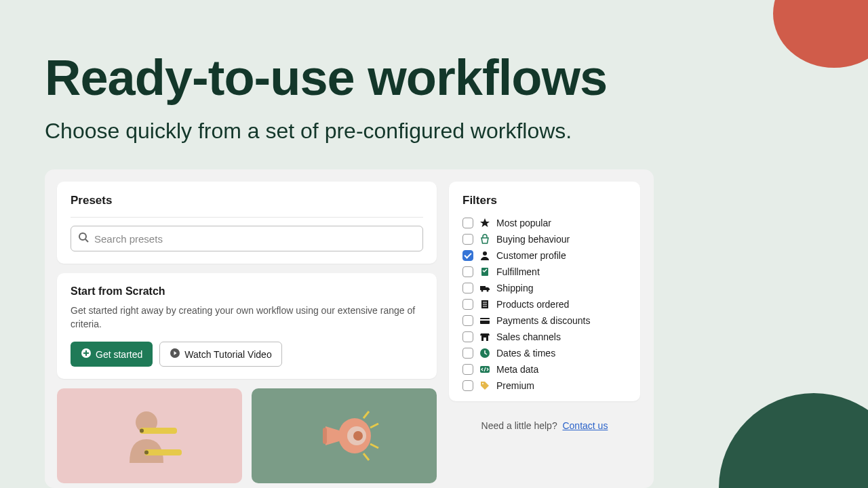  I want to click on receipt-icon, so click(485, 304).